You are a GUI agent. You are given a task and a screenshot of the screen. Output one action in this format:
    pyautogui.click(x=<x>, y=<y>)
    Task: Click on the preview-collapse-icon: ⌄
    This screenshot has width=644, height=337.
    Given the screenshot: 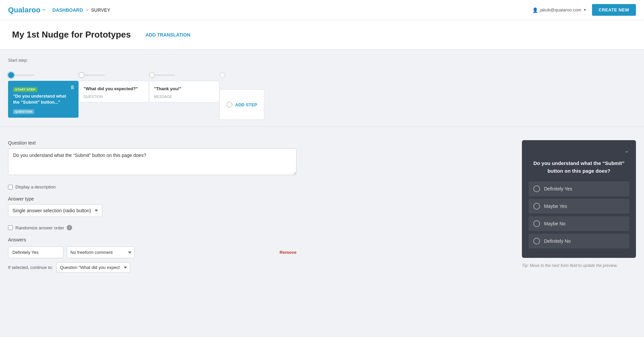 What is the action you would take?
    pyautogui.click(x=627, y=151)
    